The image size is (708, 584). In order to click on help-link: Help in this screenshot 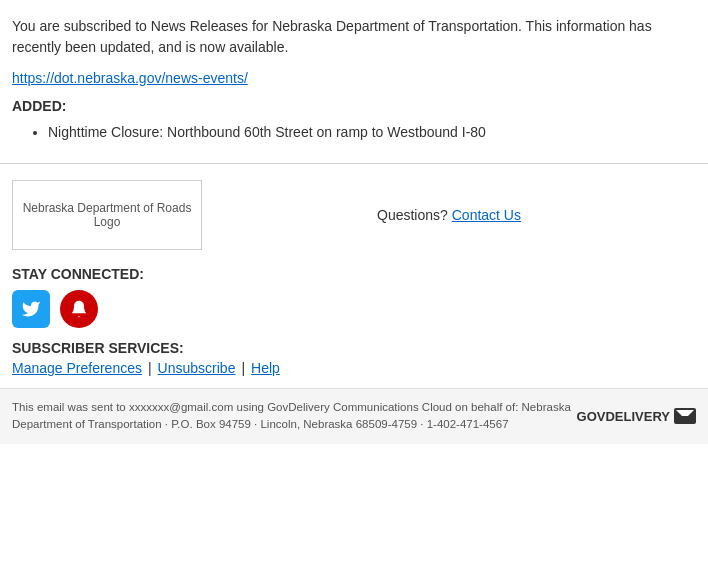, I will do `click(266, 368)`.